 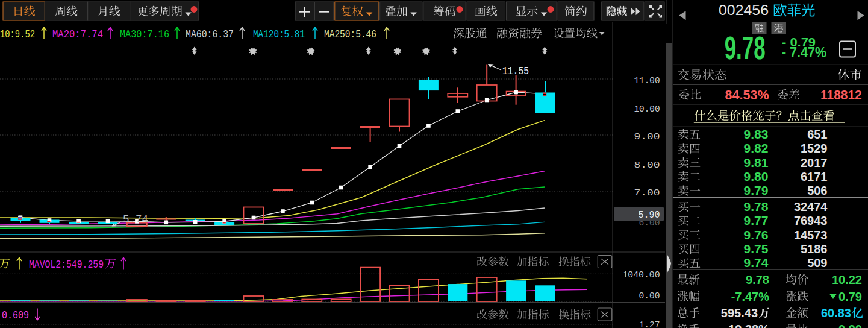 I want to click on svg-text: 9.80, so click(x=757, y=177).